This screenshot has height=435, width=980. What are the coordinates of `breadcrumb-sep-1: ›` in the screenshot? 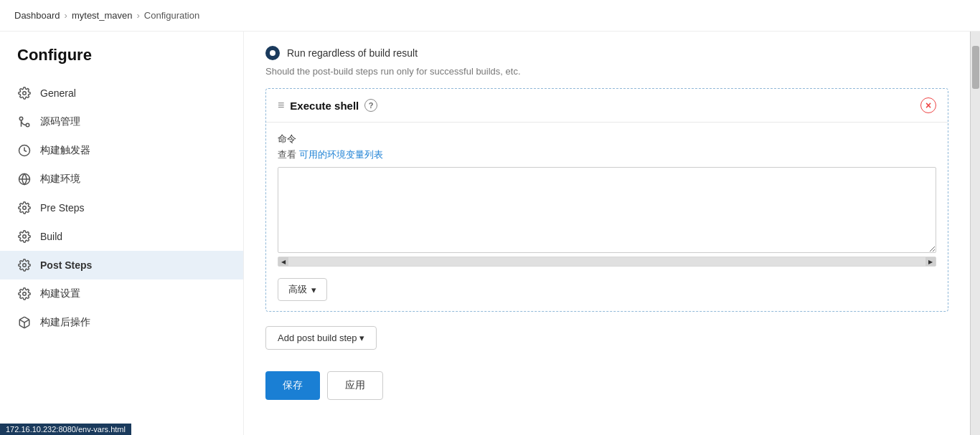 It's located at (66, 16).